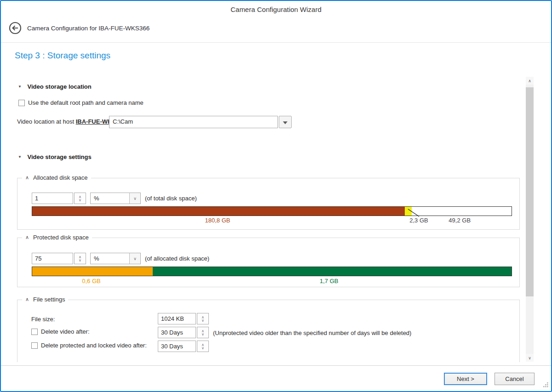 The width and height of the screenshot is (552, 392). I want to click on delete-protected-spinner: 30 Days ∧ ∨, so click(183, 347).